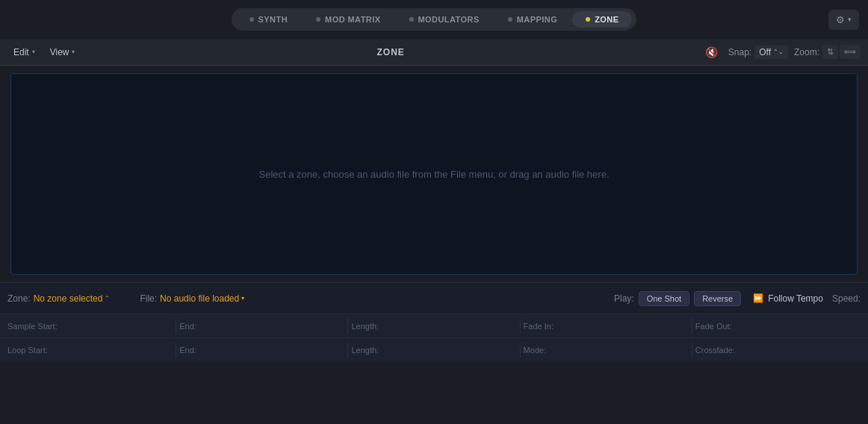 The height and width of the screenshot is (424, 868). What do you see at coordinates (850, 52) in the screenshot?
I see `zoom-full-button: ⟺` at bounding box center [850, 52].